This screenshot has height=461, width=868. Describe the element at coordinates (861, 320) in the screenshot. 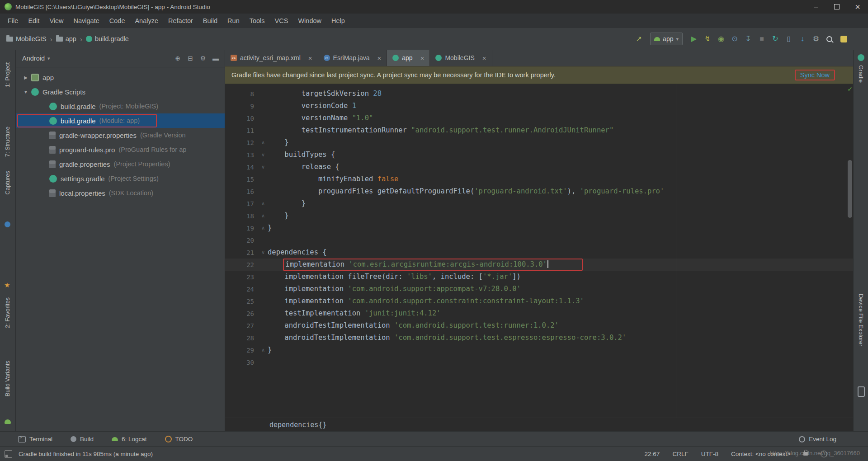

I see `tool-button-device-file-explorer: Device File Explorer` at that location.